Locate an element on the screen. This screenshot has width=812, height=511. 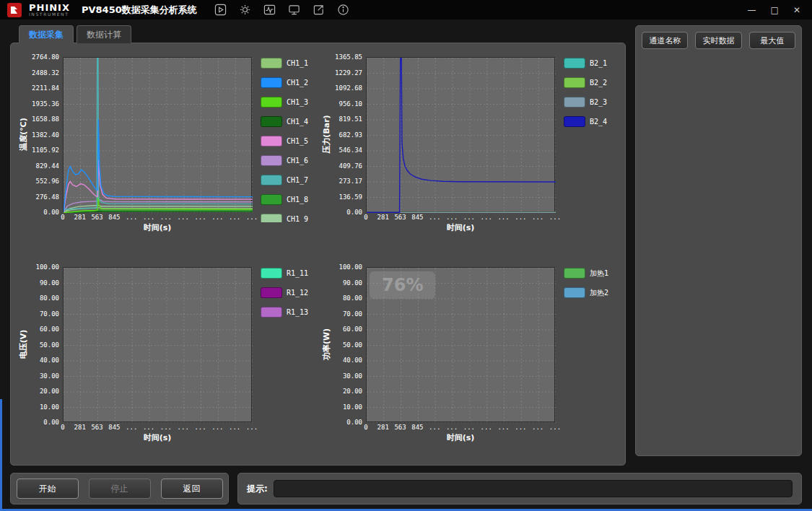
window-border-left is located at coordinates (1, 455).